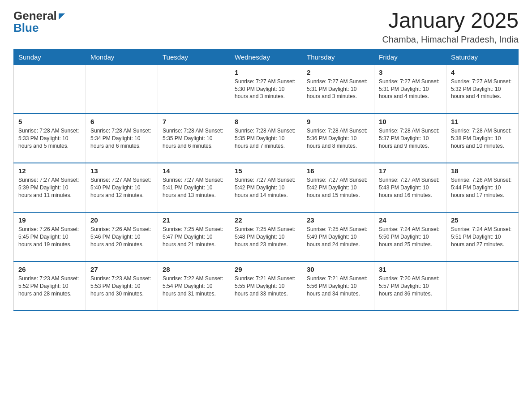 The image size is (532, 411). I want to click on logo-arrow-icon, so click(62, 17).